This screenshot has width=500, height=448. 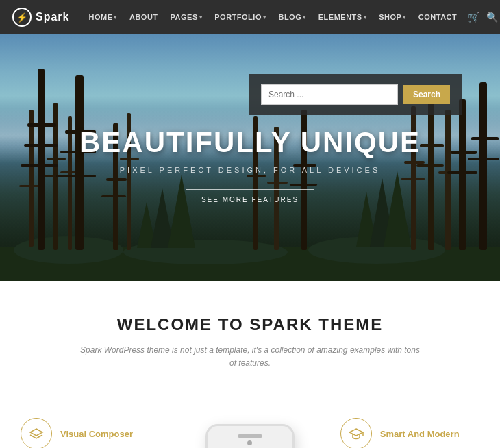 What do you see at coordinates (273, 17) in the screenshot?
I see `nav-menu: HOME ▾ ABOUT PAGES ▾ PORTFOLIO ▾ BLOG ▾ …` at bounding box center [273, 17].